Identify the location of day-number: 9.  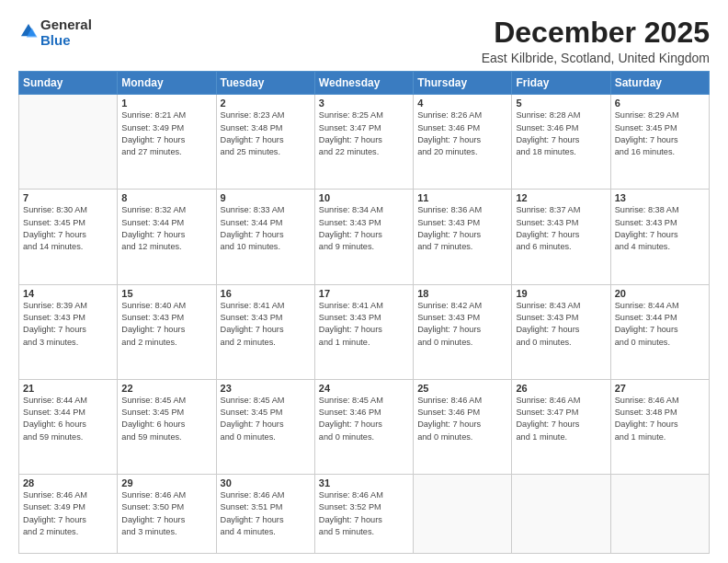
(266, 198).